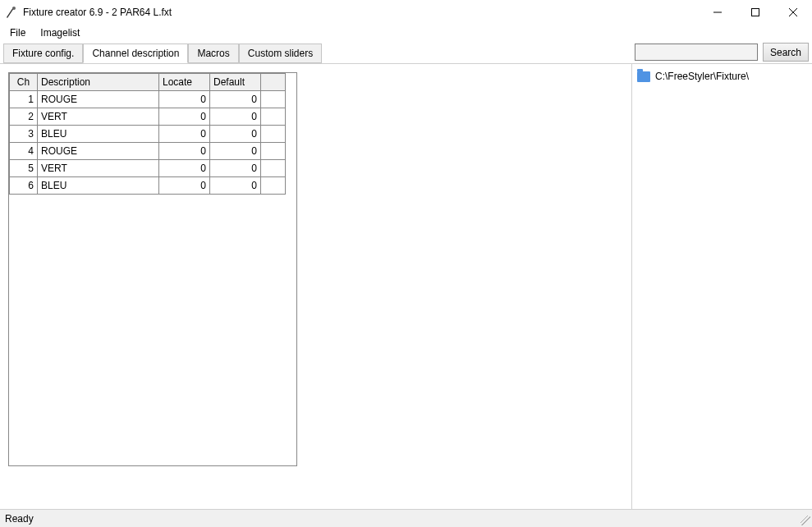  What do you see at coordinates (723, 53) in the screenshot?
I see `search-area: Search` at bounding box center [723, 53].